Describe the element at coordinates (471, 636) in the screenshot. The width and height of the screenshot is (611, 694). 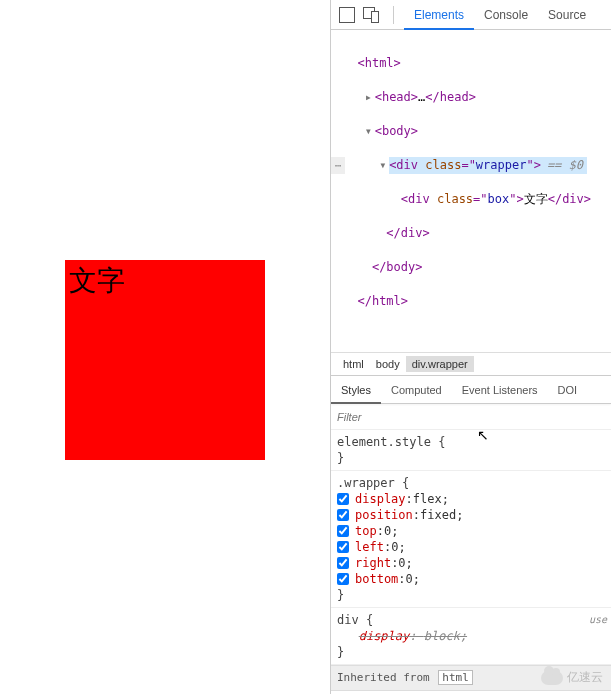
I see `prop-display-override: display: block;` at that location.